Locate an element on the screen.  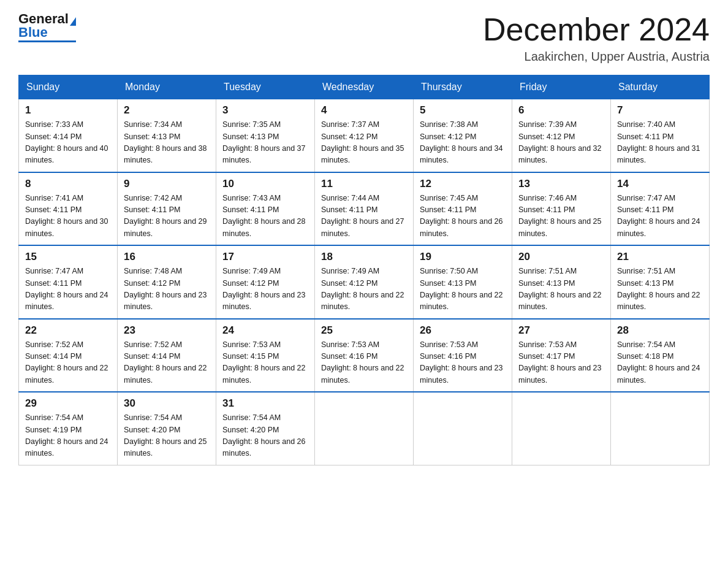
day-info: Sunrise: 7:48 AMSunset: 4:12 PMDaylight:… is located at coordinates (167, 289).